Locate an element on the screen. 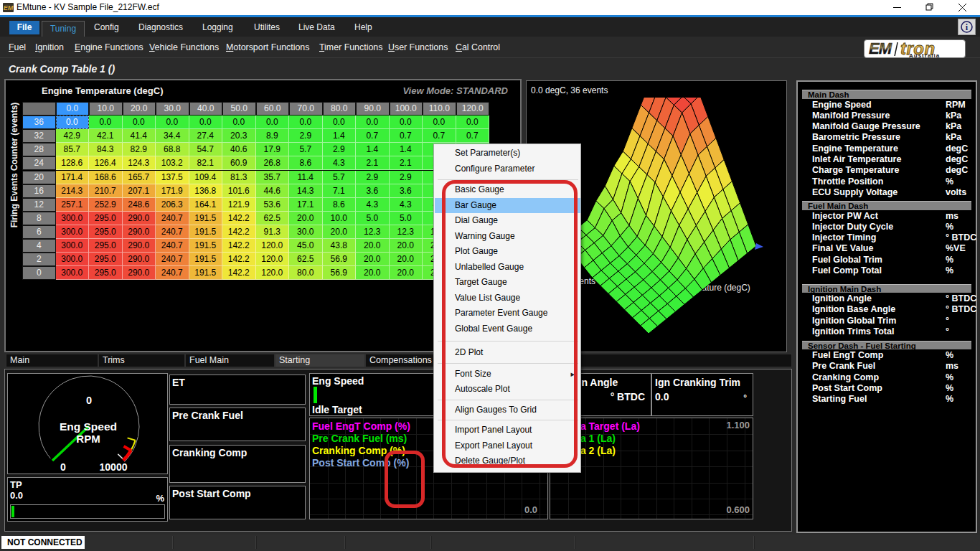 This screenshot has height=551, width=980. svg-text: Australia is located at coordinates (924, 55).